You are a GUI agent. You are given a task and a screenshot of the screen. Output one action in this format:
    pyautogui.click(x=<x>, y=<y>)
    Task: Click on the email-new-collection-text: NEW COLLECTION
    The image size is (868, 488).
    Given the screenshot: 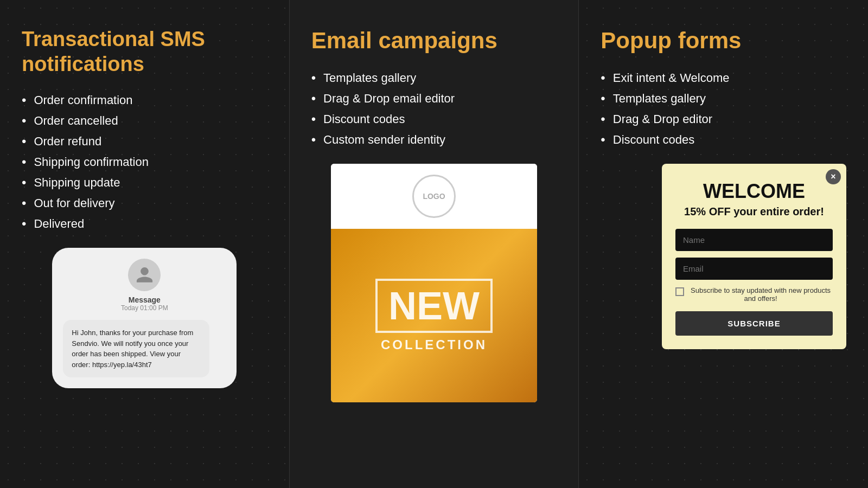 What is the action you would take?
    pyautogui.click(x=434, y=316)
    